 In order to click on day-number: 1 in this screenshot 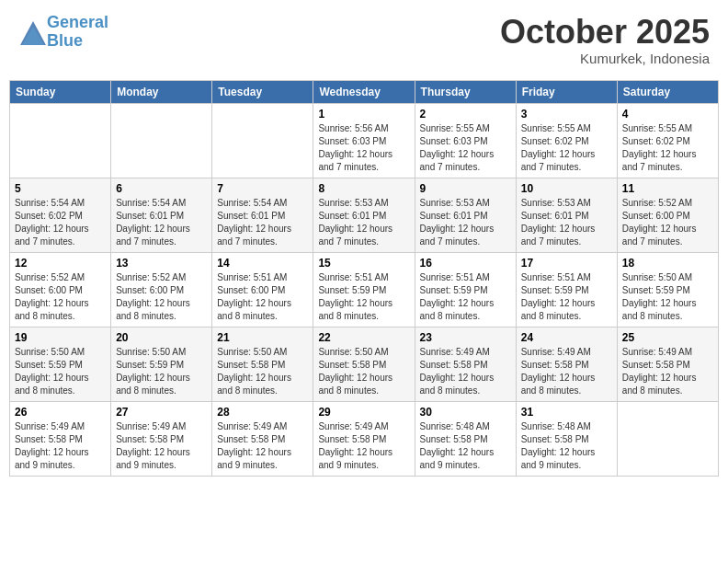, I will do `click(364, 114)`.